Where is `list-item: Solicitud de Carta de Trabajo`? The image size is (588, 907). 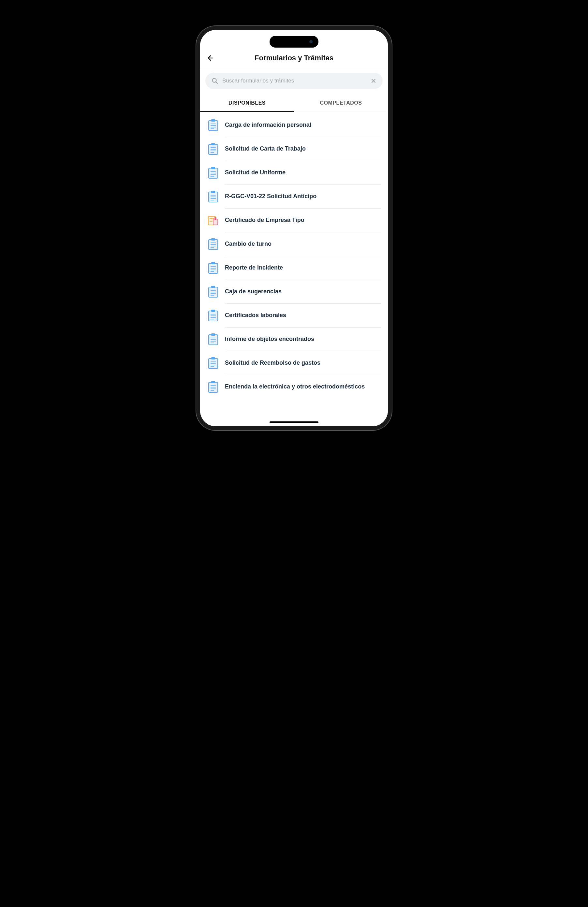 list-item: Solicitud de Carta de Trabajo is located at coordinates (294, 149).